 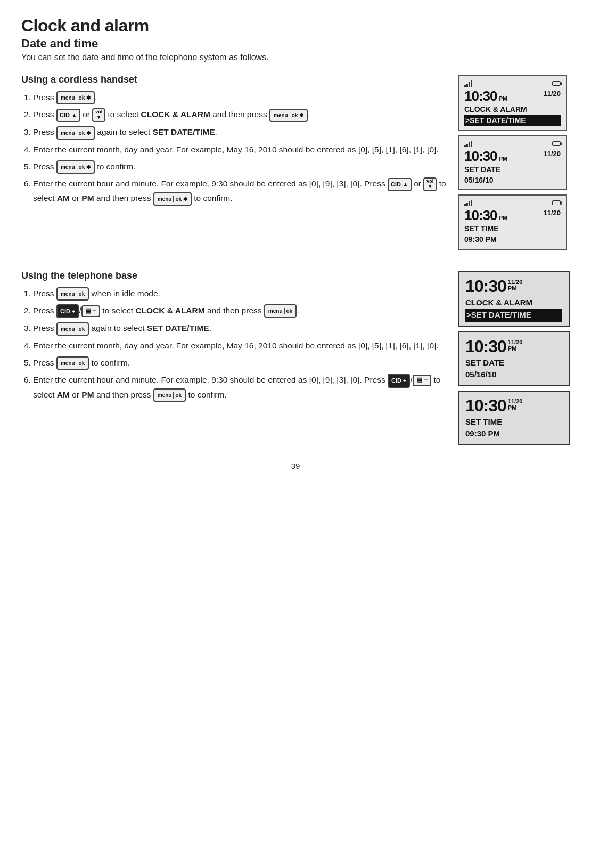 I want to click on screen2-line2: 05/16/10, so click(x=512, y=181).